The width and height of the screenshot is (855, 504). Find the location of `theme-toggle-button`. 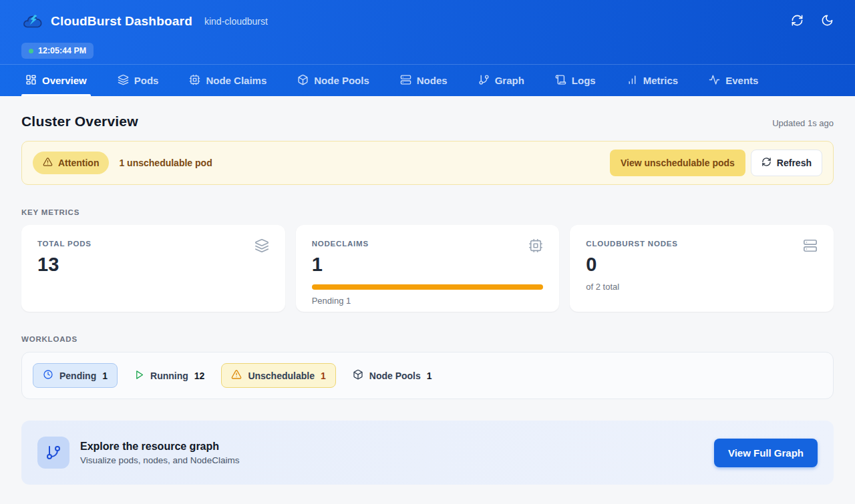

theme-toggle-button is located at coordinates (827, 21).